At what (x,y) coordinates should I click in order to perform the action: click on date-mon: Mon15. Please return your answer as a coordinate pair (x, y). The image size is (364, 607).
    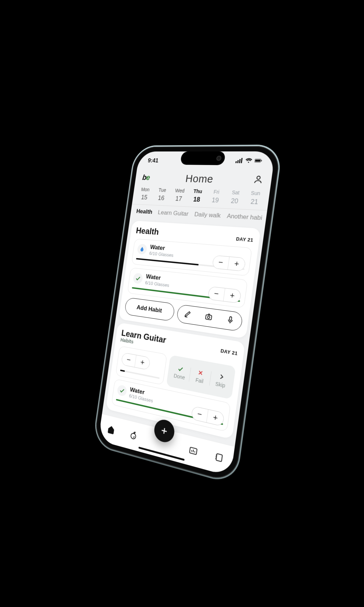
    Looking at the image, I should click on (145, 194).